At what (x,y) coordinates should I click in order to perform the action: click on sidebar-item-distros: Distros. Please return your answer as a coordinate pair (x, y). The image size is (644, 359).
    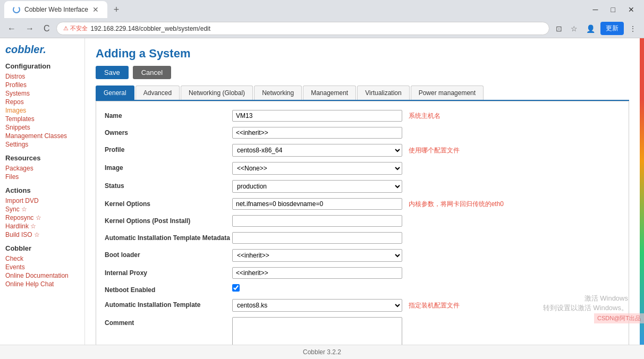
    Looking at the image, I should click on (43, 76).